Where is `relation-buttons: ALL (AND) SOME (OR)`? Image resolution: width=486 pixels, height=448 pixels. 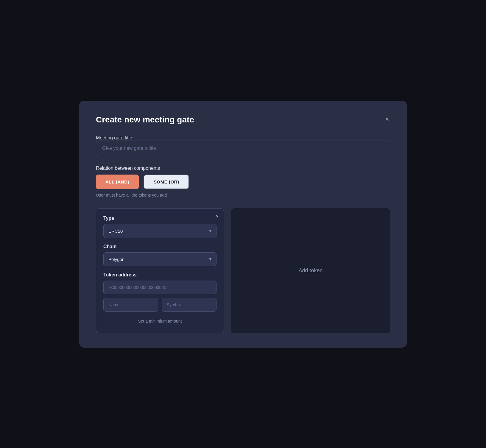
relation-buttons: ALL (AND) SOME (OR) is located at coordinates (243, 182).